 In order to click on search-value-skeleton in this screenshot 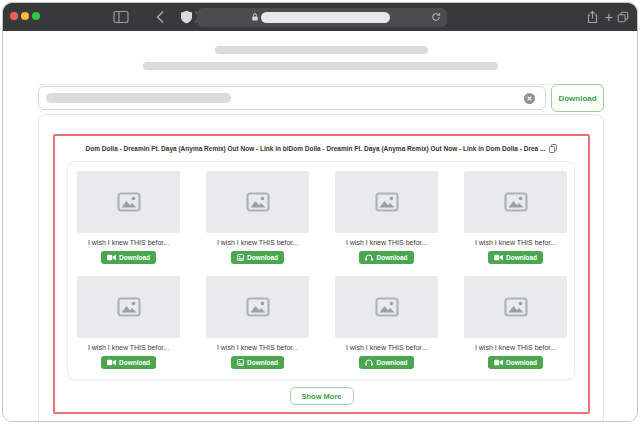, I will do `click(138, 98)`.